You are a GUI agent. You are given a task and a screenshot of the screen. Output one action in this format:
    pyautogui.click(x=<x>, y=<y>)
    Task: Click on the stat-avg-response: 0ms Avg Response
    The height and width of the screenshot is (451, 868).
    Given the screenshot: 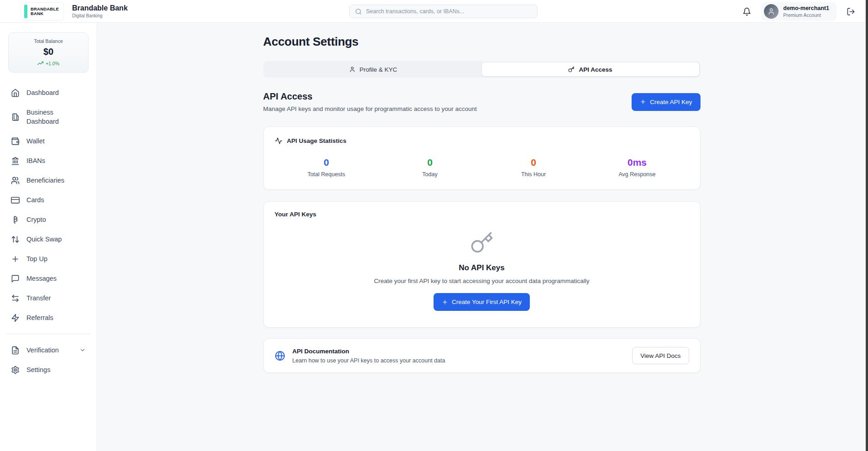 What is the action you would take?
    pyautogui.click(x=637, y=167)
    